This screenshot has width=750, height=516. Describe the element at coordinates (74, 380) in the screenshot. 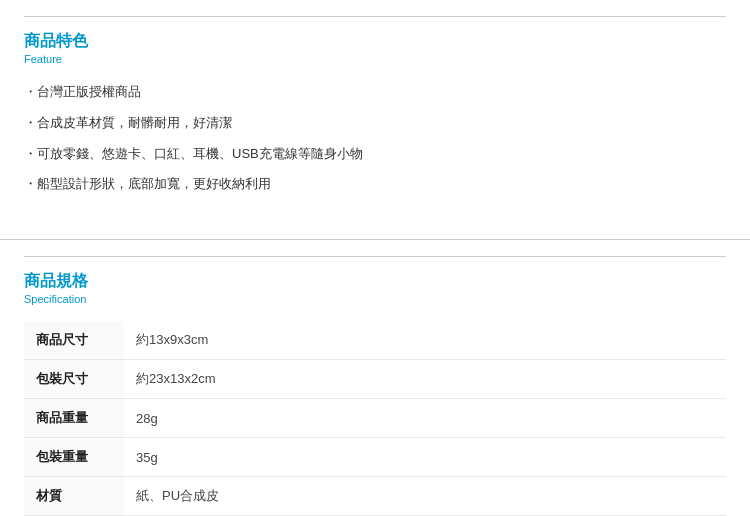

I see `spec-label-1: 包裝尺寸` at that location.